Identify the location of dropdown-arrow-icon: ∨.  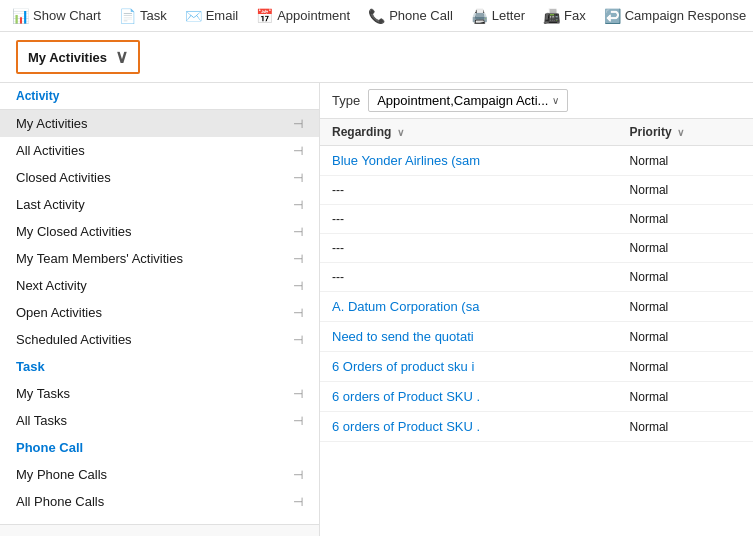
(556, 100).